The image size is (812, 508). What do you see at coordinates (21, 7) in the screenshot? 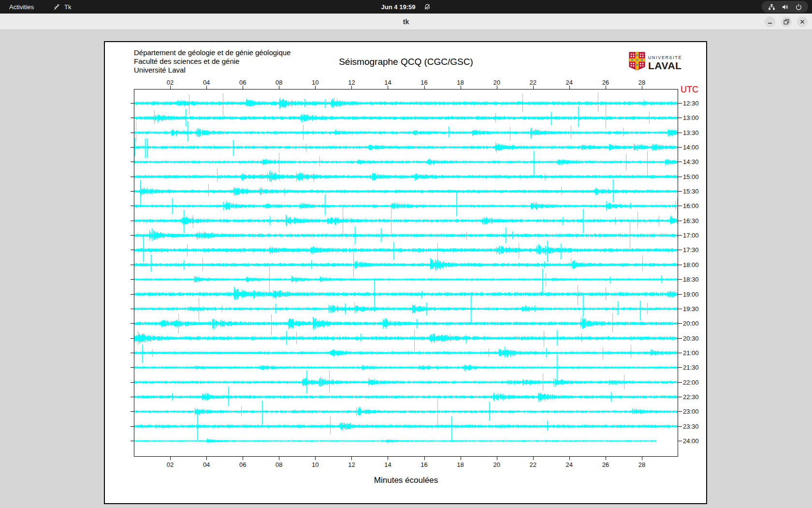
I see `activities-button: Activities` at bounding box center [21, 7].